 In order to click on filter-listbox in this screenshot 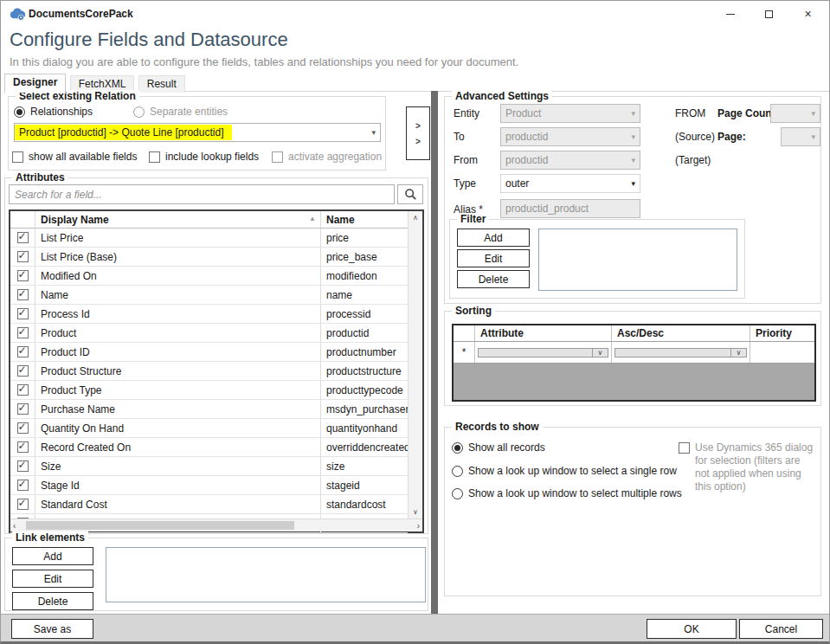, I will do `click(638, 260)`.